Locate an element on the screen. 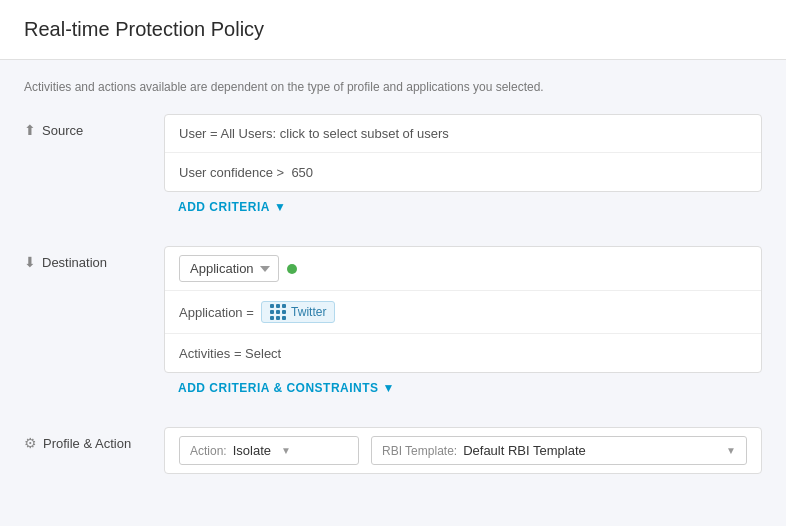 The width and height of the screenshot is (786, 526). rbi-label-text: RBI Template: is located at coordinates (420, 451).